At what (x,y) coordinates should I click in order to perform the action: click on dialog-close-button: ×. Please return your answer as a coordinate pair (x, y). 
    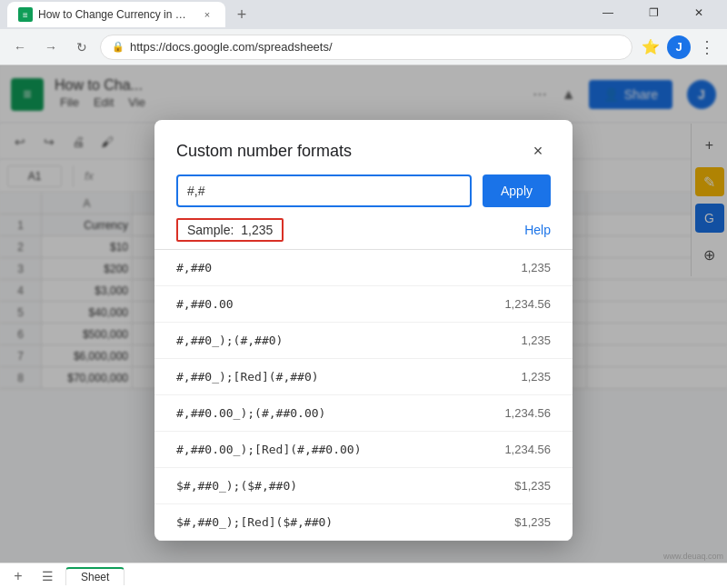
    Looking at the image, I should click on (538, 151).